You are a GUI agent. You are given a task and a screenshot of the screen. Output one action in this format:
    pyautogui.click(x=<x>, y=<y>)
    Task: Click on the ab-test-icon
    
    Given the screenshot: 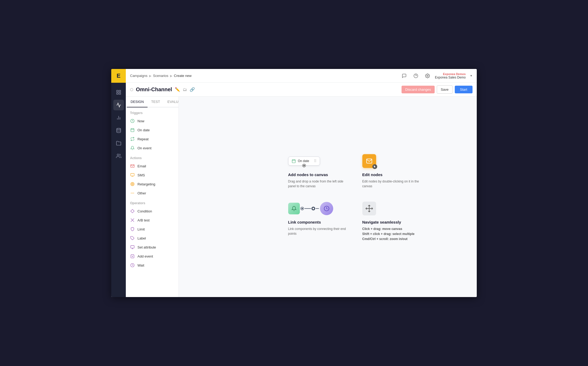 What is the action you would take?
    pyautogui.click(x=132, y=220)
    